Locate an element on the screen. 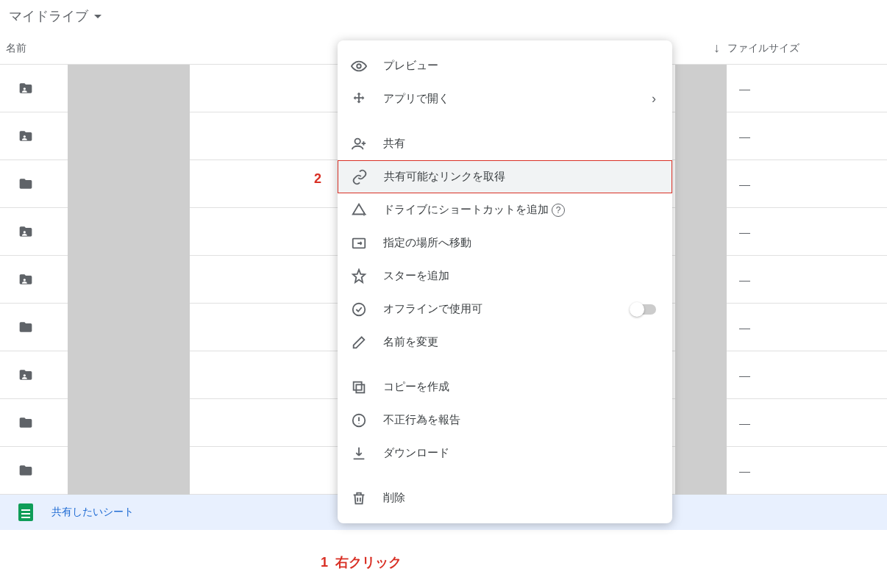 This screenshot has width=887, height=588. help-icon: ? is located at coordinates (558, 210).